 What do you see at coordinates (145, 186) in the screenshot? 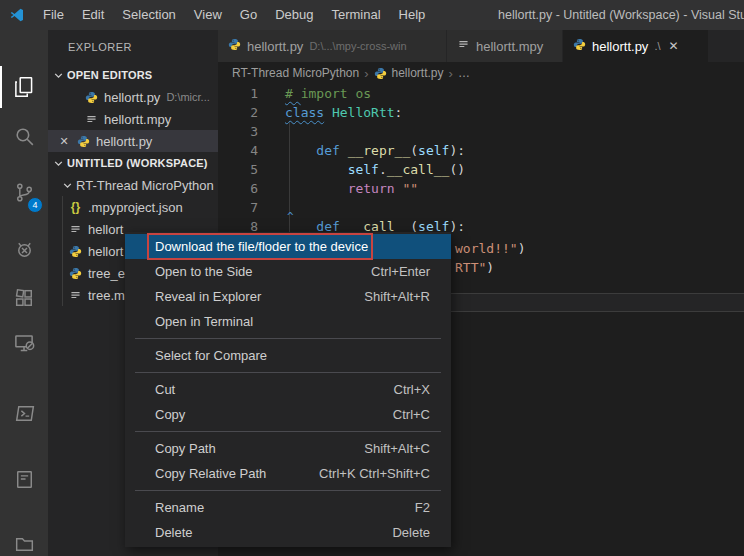
I see `tree-folder-label: RT-Thread MicroPython` at bounding box center [145, 186].